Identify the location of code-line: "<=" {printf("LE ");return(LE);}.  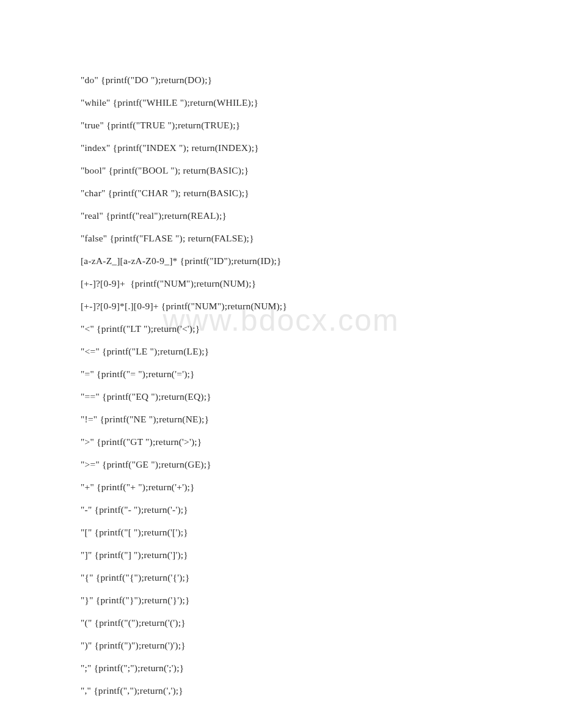
(291, 351).